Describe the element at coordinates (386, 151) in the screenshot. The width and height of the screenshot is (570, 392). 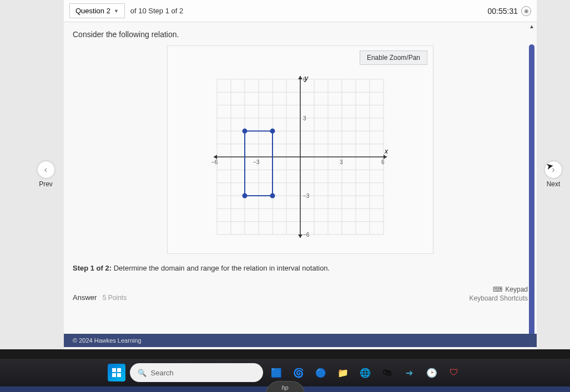
I see `svg-text: x` at that location.